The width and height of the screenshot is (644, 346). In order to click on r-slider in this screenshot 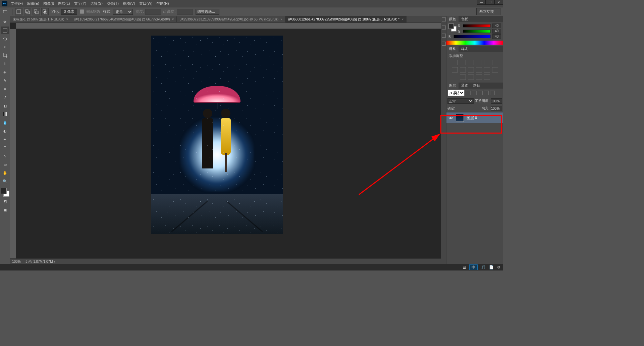, I will do `click(477, 26)`.